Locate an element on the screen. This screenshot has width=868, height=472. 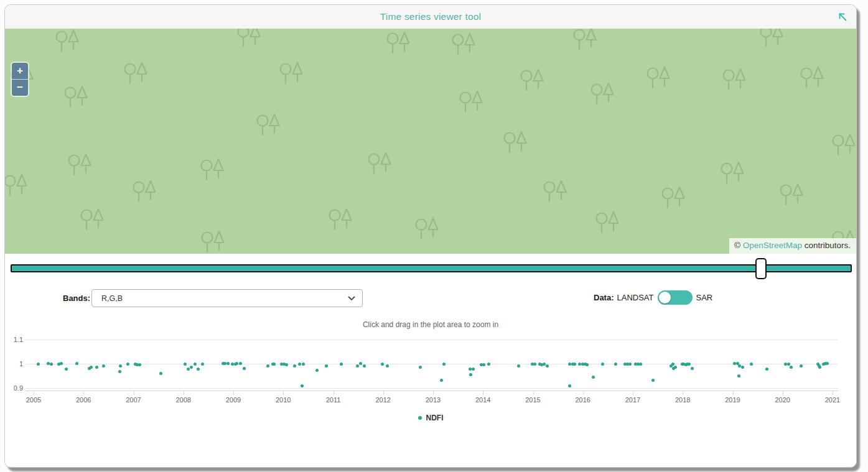
attribution-suffix: contributors. is located at coordinates (828, 245).